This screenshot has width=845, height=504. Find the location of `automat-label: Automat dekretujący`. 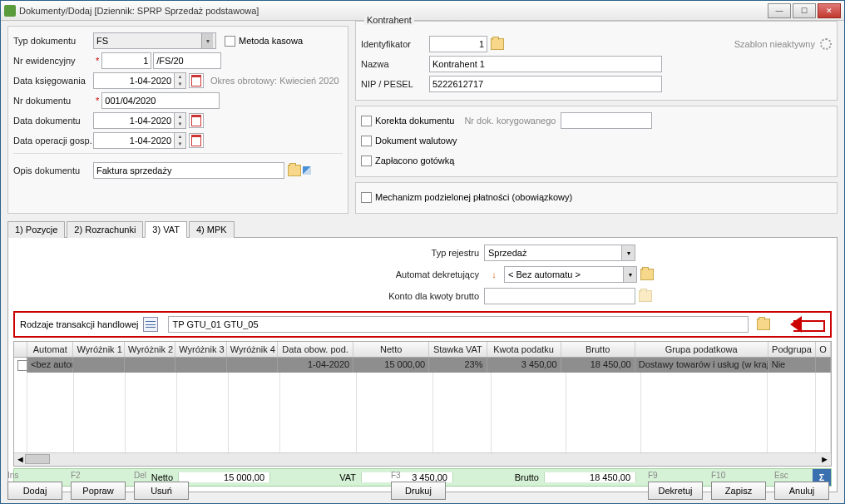

automat-label: Automat dekretujący is located at coordinates (425, 274).